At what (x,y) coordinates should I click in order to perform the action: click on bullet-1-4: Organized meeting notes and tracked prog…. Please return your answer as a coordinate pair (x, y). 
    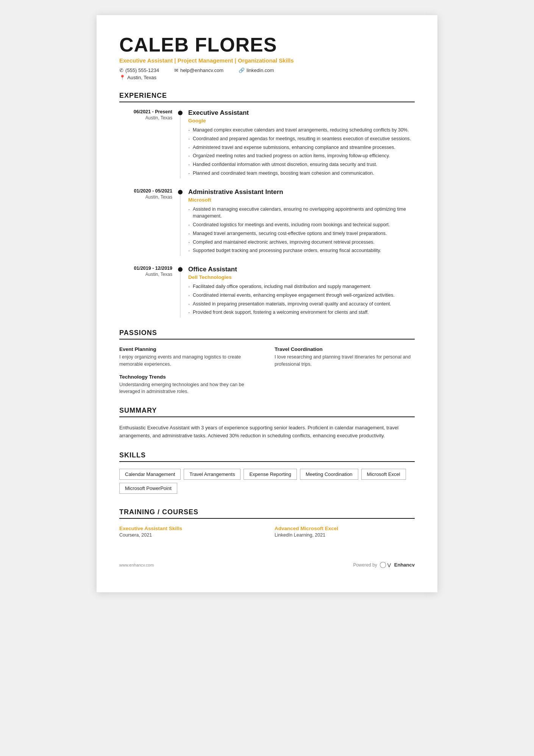
    Looking at the image, I should click on (301, 156).